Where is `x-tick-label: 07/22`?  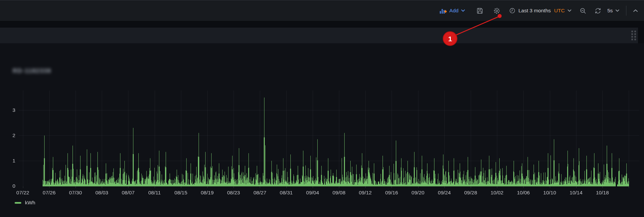
x-tick-label: 07/22 is located at coordinates (23, 193).